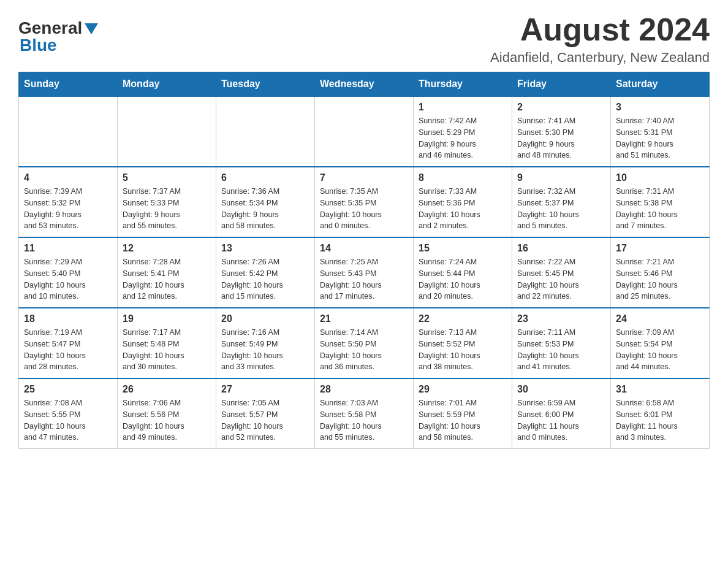  I want to click on calendar-day-cell: 11Sunrise: 7:29 AM Sunset: 5:40 PM Dayli…, so click(69, 272).